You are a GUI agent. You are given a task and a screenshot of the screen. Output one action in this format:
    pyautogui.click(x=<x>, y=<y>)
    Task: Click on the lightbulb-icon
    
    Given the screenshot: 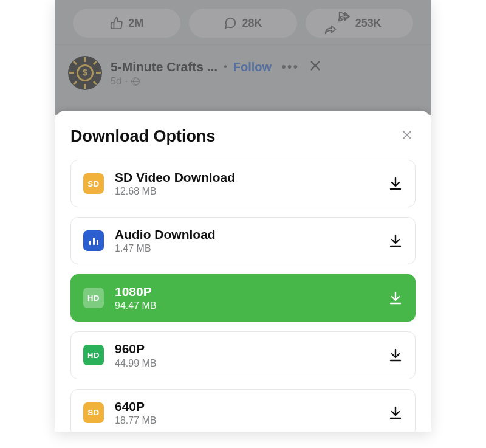 What is the action you would take?
    pyautogui.click(x=85, y=73)
    